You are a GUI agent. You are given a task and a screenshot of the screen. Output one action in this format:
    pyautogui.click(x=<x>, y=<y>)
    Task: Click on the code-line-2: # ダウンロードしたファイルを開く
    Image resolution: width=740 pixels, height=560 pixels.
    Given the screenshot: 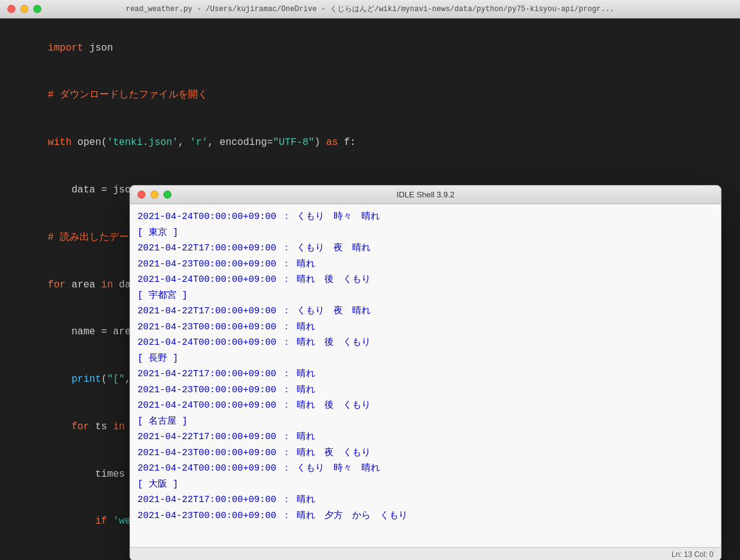 What is the action you would take?
    pyautogui.click(x=373, y=96)
    